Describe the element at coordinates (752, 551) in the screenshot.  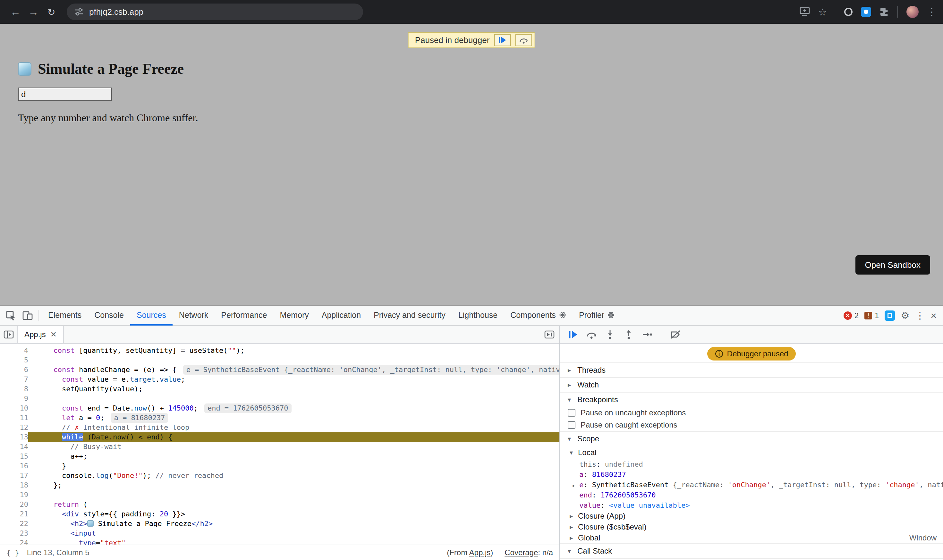
I see `section-call-stack: ▾ Call Stack` at that location.